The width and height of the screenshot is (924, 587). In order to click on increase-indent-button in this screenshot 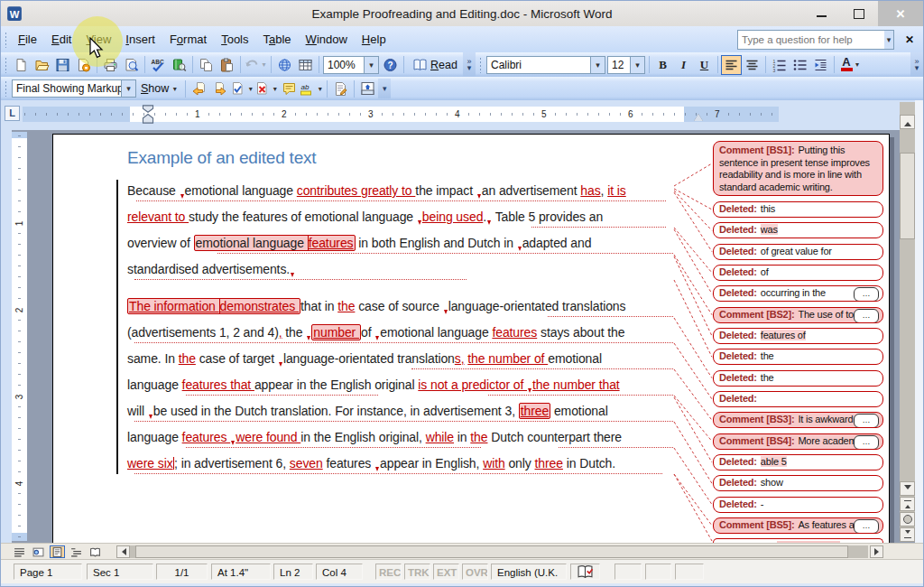, I will do `click(821, 65)`.